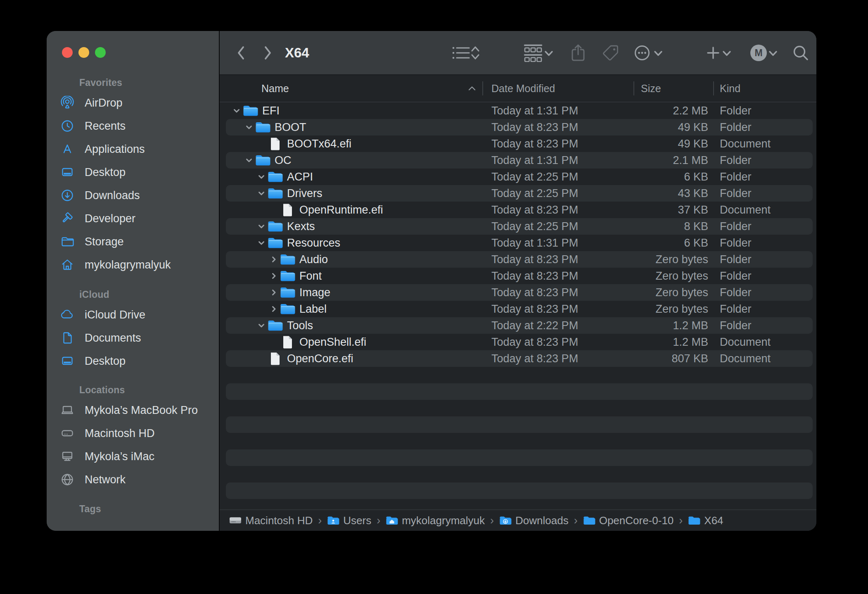  Describe the element at coordinates (518, 193) in the screenshot. I see `file-row-drivers: DriversToday at 2:25 PM43 KBFolder` at that location.